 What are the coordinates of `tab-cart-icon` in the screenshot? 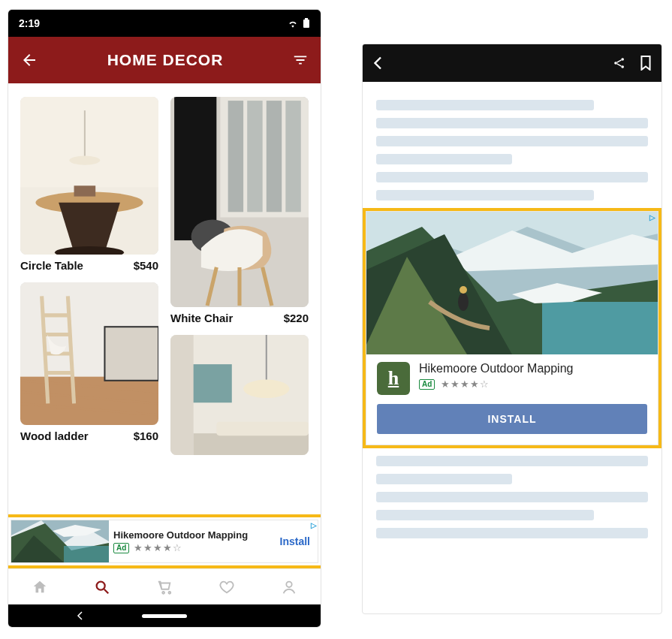 It's located at (164, 587).